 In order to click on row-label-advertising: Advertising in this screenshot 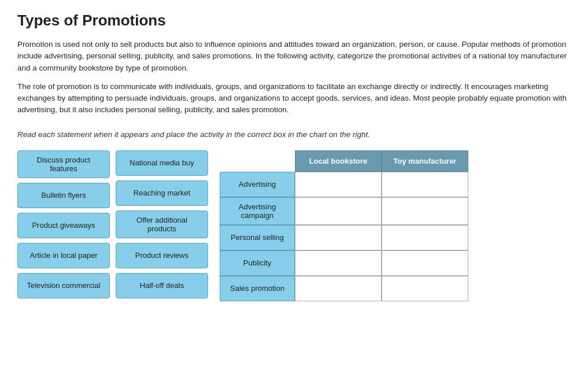, I will do `click(257, 184)`.